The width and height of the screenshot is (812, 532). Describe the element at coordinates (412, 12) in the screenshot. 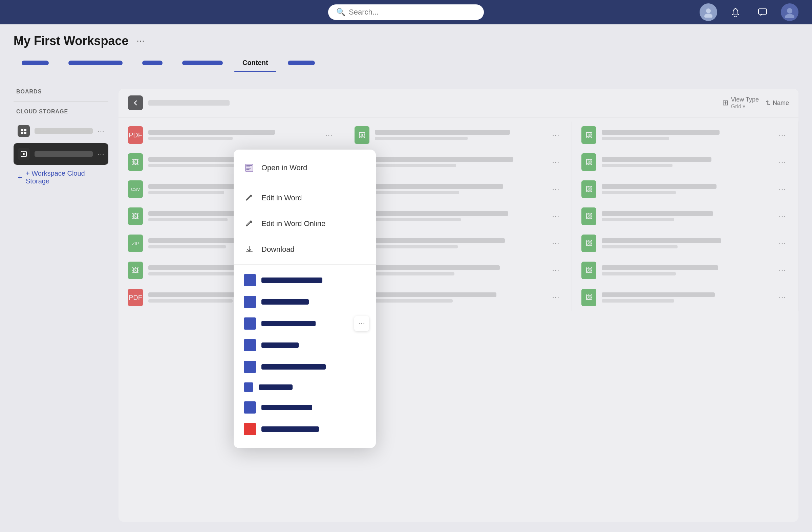

I see `search-input` at that location.